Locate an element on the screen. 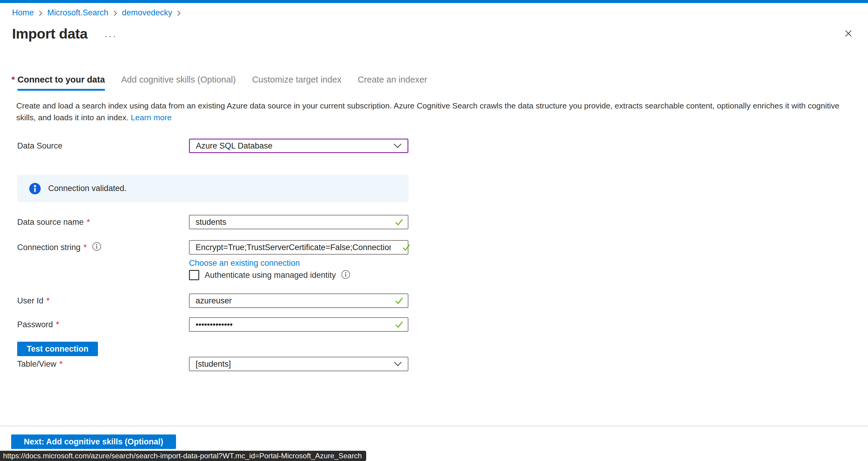 The height and width of the screenshot is (461, 868). connection-string-input is located at coordinates (299, 247).